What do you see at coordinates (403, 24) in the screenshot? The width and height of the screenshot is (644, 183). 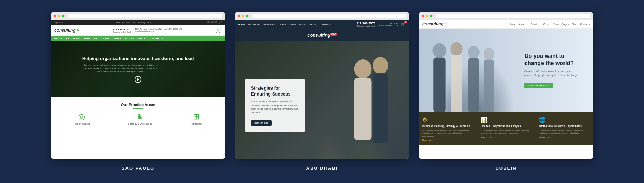 I see `ad-cart-icon: 🛒 2` at bounding box center [403, 24].